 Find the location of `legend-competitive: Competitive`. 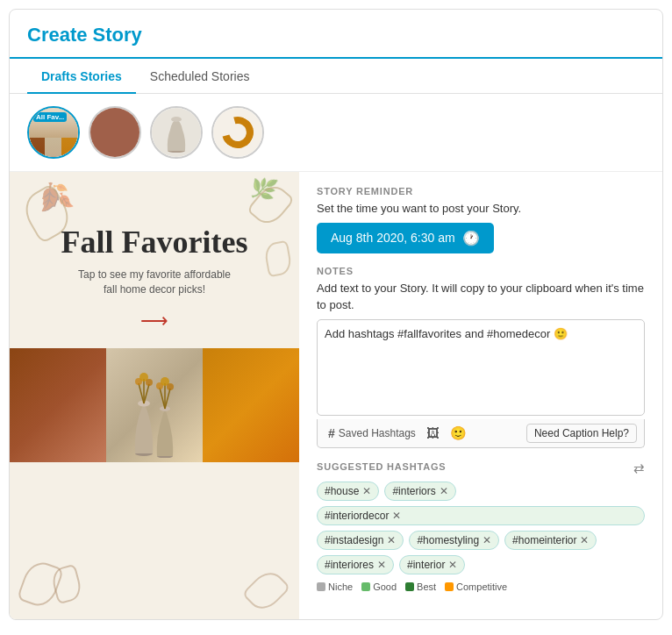

legend-competitive: Competitive is located at coordinates (475, 587).